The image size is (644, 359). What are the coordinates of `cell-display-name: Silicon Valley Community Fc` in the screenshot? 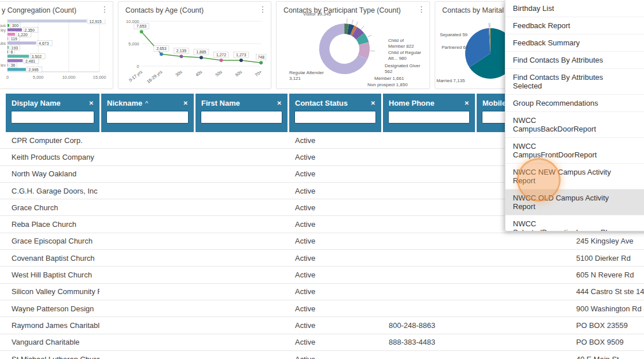 It's located at (53, 292).